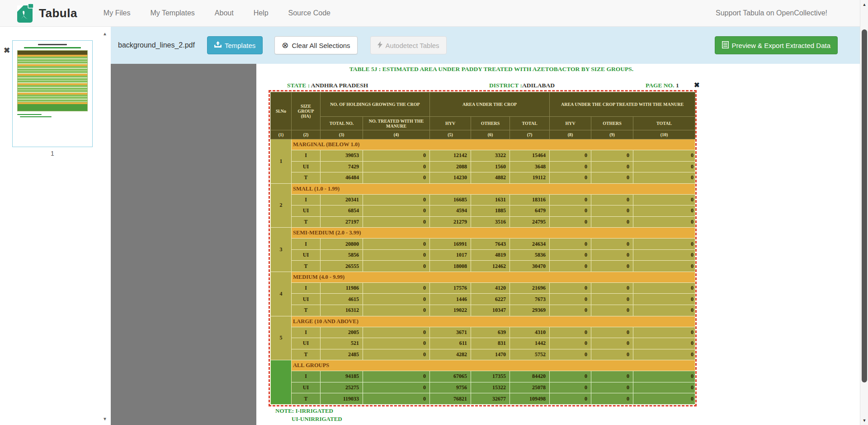 Image resolution: width=868 pixels, height=425 pixels. I want to click on table-row: UI74290208815603648000, so click(483, 167).